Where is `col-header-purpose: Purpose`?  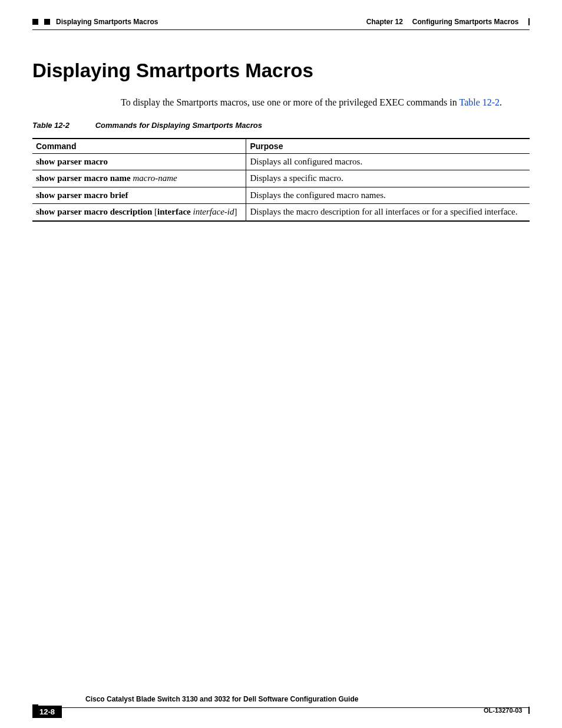
col-header-purpose: Purpose is located at coordinates (388, 146).